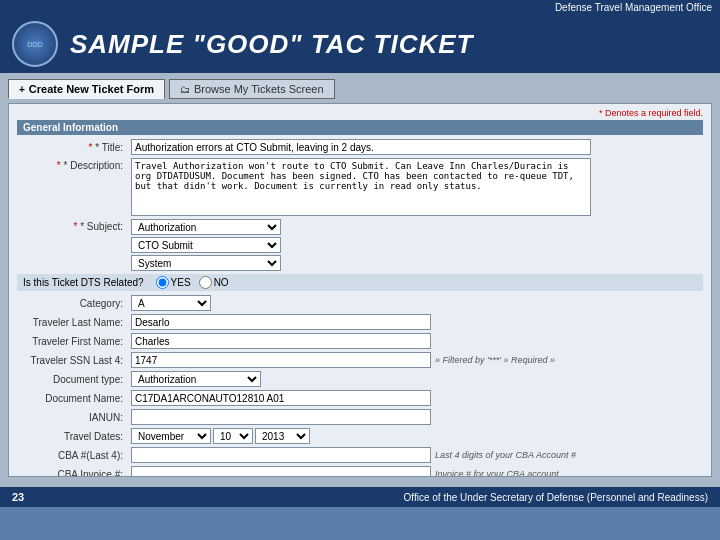 The image size is (720, 540). What do you see at coordinates (497, 473) in the screenshot?
I see `cba-invoice-hint: Invoice # for your CBA account` at bounding box center [497, 473].